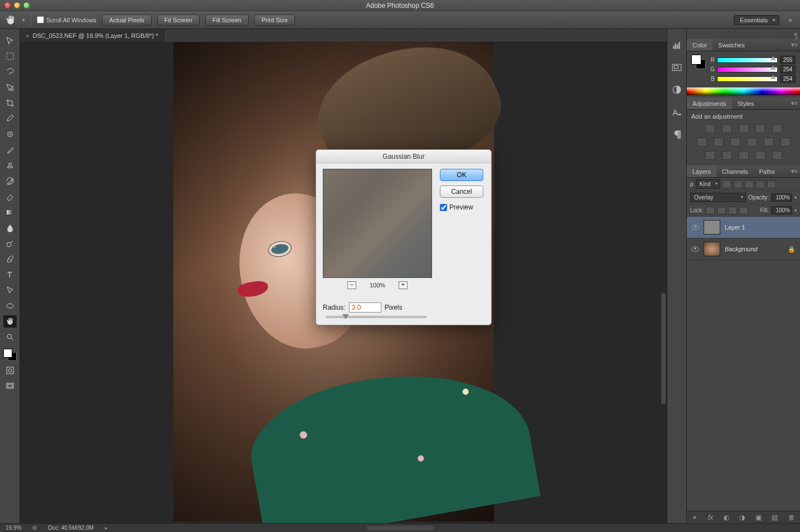 This screenshot has height=532, width=800. I want to click on new-fill-adjust-icon: ◑, so click(742, 518).